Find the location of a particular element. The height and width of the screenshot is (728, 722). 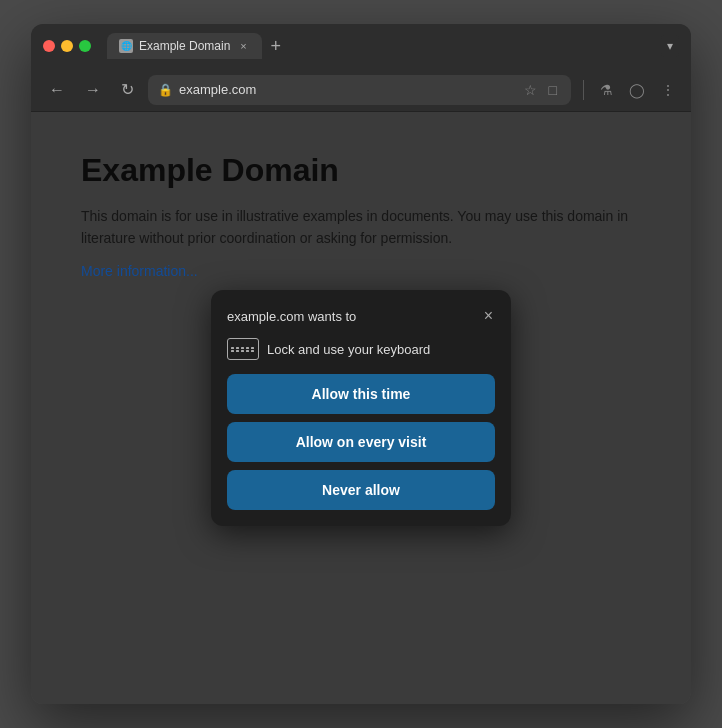

keyboard-icon-inner is located at coordinates (243, 350).